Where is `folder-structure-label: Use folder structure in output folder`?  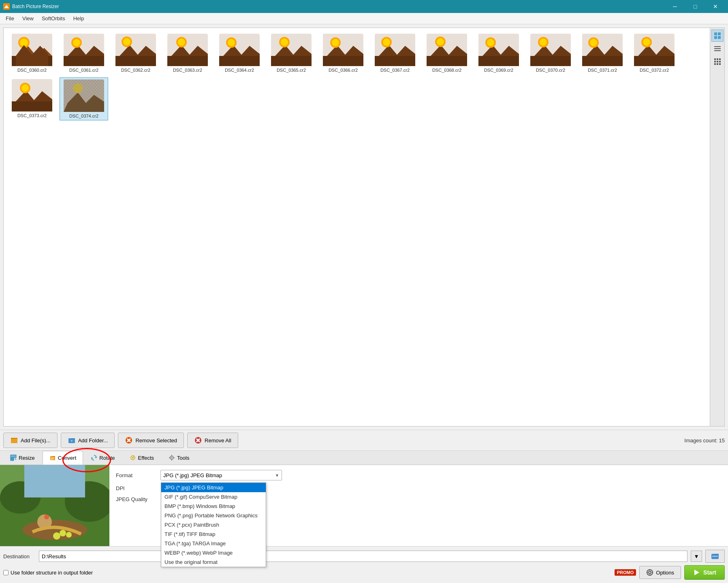
folder-structure-label: Use folder structure in output folder is located at coordinates (48, 572).